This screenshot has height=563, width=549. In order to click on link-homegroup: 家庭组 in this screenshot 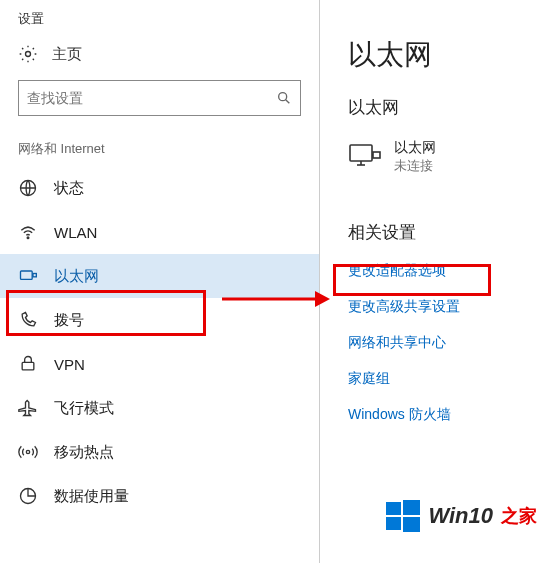, I will do `click(448, 370)`.